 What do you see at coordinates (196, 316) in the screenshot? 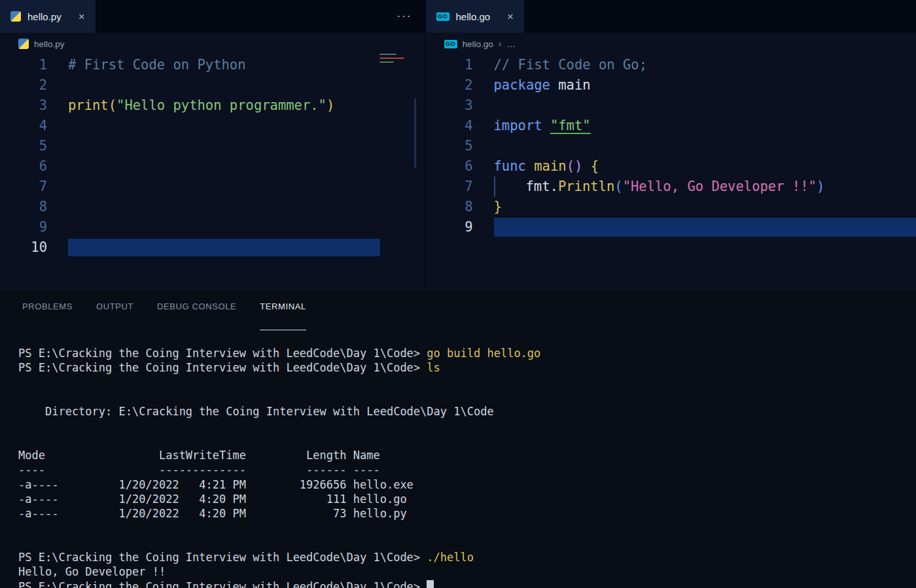
I see `tab-debug-console: DEBUG CONSOLE` at bounding box center [196, 316].